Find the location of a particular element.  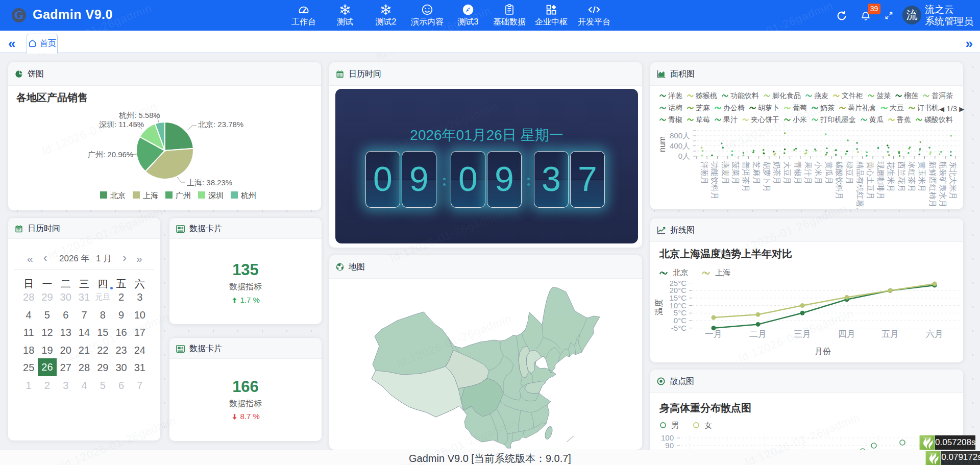

svg-text: 0人 is located at coordinates (684, 156).